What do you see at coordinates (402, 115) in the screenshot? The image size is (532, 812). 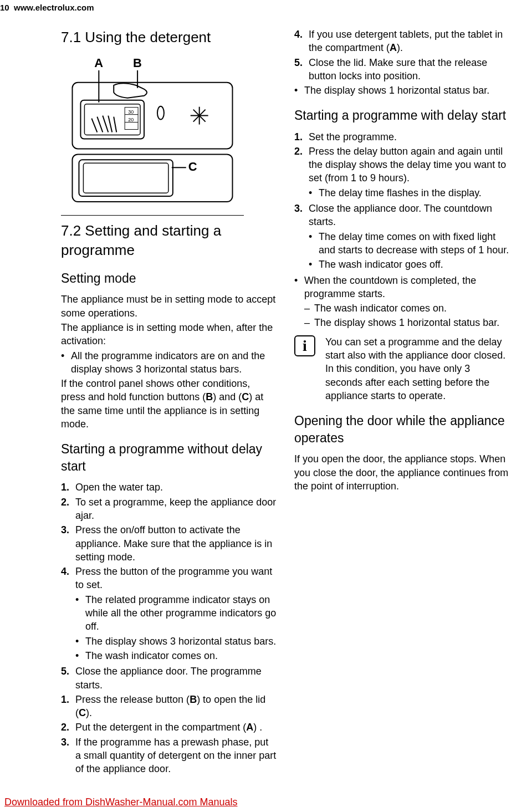 I see `heading-start-with-delay: Starting a programme with delay start` at bounding box center [402, 115].